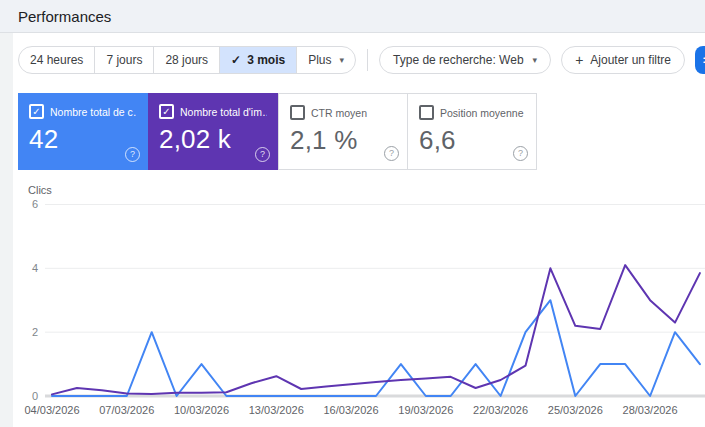 The width and height of the screenshot is (705, 427). What do you see at coordinates (465, 60) in the screenshot?
I see `search-type-dropdown: Type de recherche: Web ▾` at bounding box center [465, 60].